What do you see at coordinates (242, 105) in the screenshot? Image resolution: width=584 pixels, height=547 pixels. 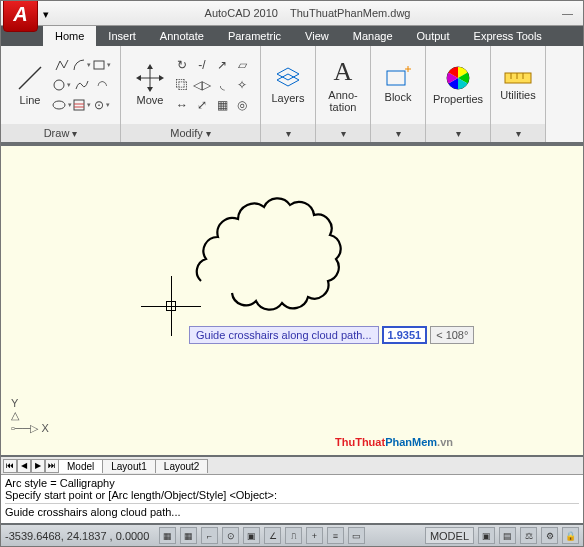 I see `offset-icon: ◎` at bounding box center [242, 105].